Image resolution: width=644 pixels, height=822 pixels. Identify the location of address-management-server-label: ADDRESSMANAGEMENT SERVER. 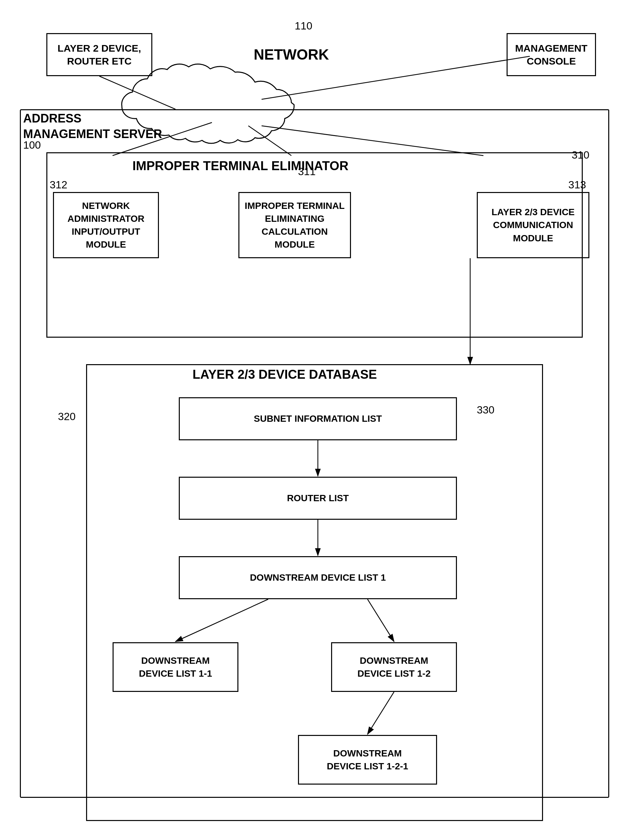
(92, 127).